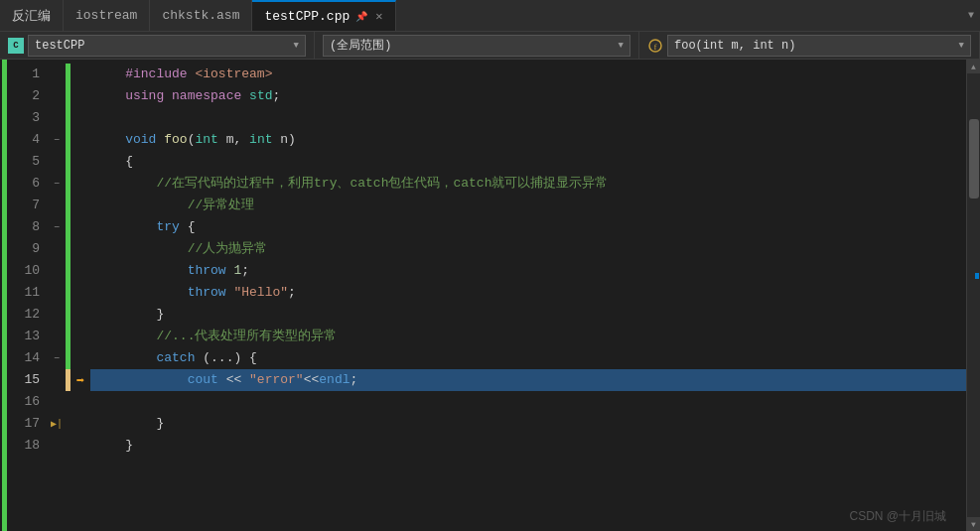 Image resolution: width=980 pixels, height=531 pixels. What do you see at coordinates (28, 315) in the screenshot?
I see `line-num-12: 12` at bounding box center [28, 315].